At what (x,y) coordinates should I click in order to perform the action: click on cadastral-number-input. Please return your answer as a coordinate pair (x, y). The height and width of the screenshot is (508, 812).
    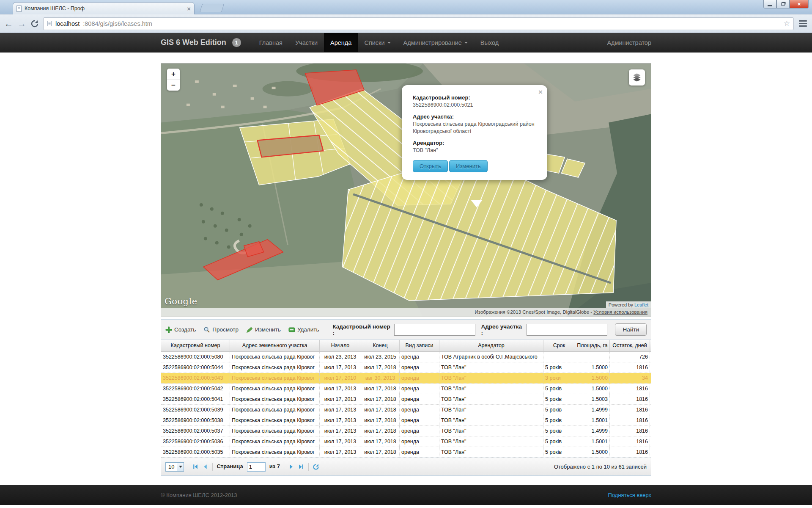
    Looking at the image, I should click on (435, 330).